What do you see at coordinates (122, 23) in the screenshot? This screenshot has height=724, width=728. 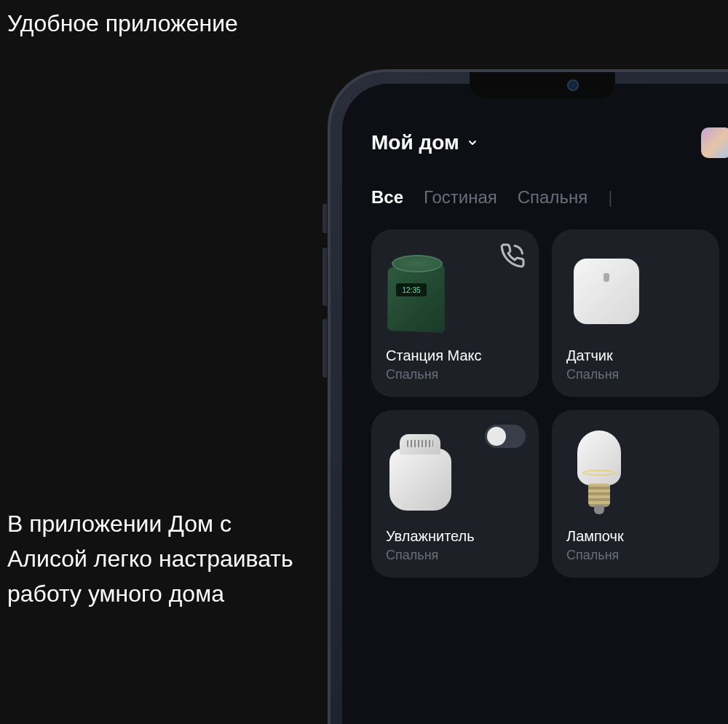 I see `page-title: Удобное приложение` at bounding box center [122, 23].